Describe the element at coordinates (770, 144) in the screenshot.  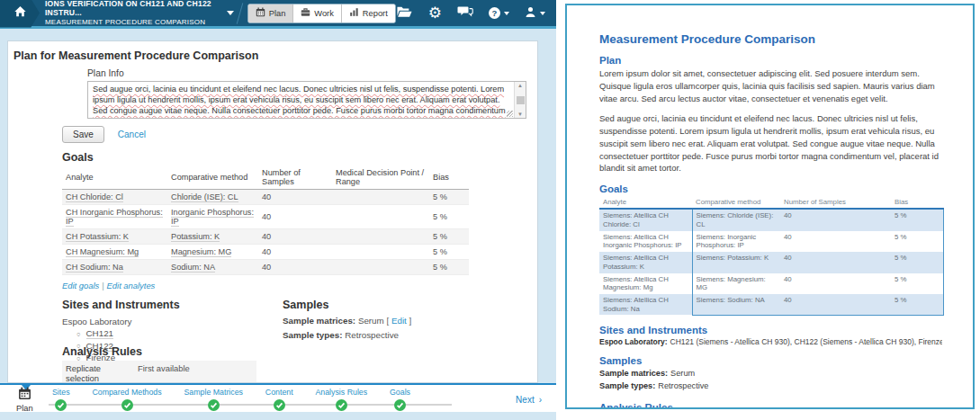
I see `report-plan-paragraph: Sed augue orci, lacinia eu tincidunt et …` at that location.